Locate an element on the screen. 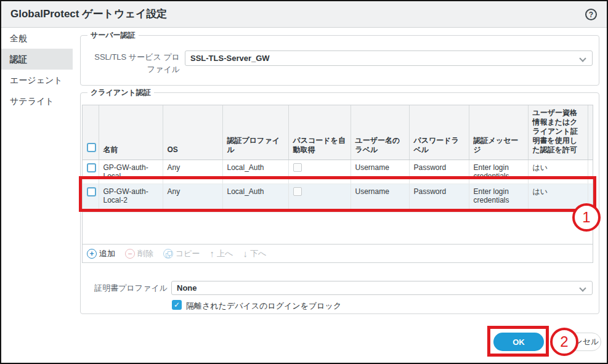 This screenshot has height=364, width=608. header-allow-auth: ユーザー資格情報またはクライアント証明書を使用した認証を許可 is located at coordinates (558, 133).